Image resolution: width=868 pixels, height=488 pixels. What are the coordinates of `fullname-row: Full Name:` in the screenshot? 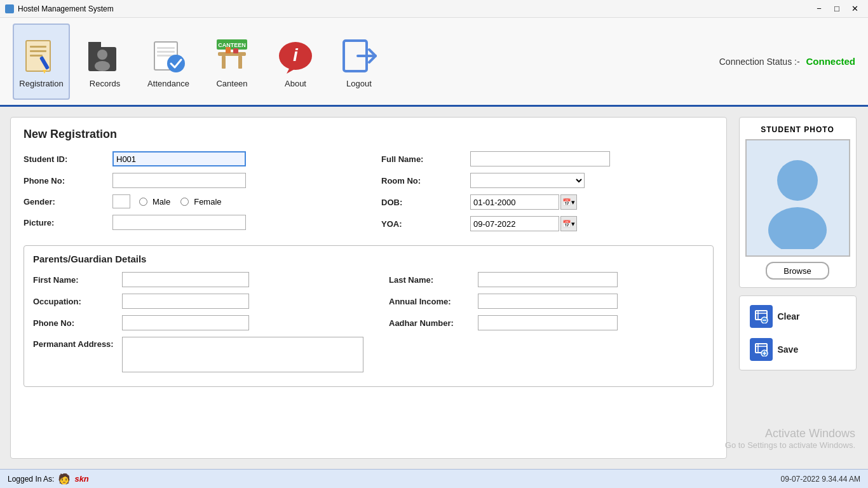 It's located at (548, 159).